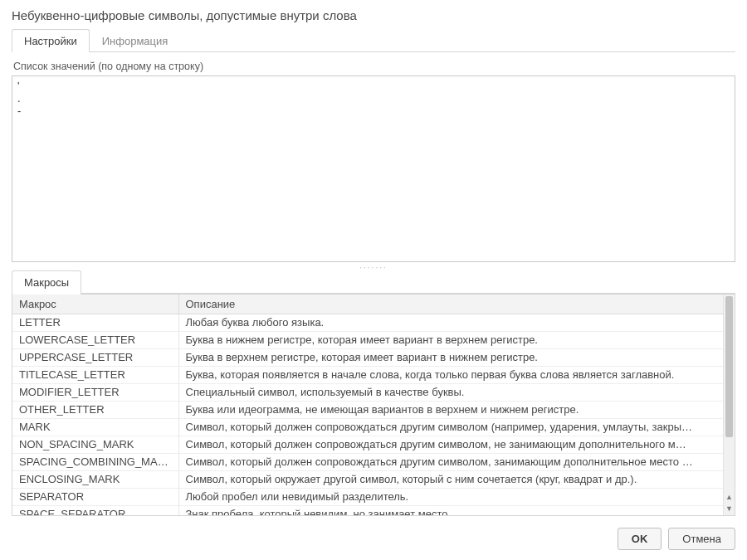 Image resolution: width=747 pixels, height=560 pixels. Describe the element at coordinates (95, 445) in the screenshot. I see `macro-cell: NON_SPACING_MARK` at that location.